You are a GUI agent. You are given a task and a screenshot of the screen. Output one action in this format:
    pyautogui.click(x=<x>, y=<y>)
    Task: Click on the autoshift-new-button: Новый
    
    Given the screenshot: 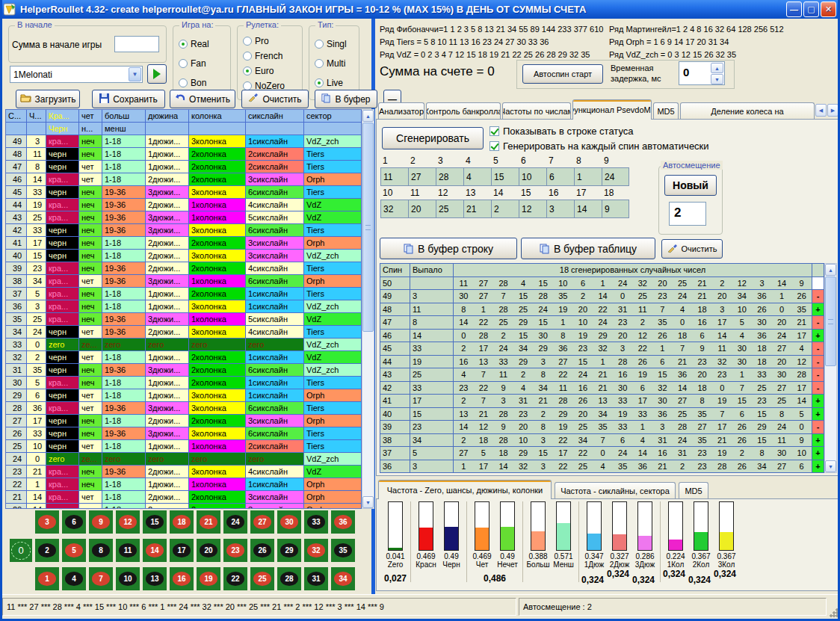 What is the action you would take?
    pyautogui.click(x=691, y=185)
    